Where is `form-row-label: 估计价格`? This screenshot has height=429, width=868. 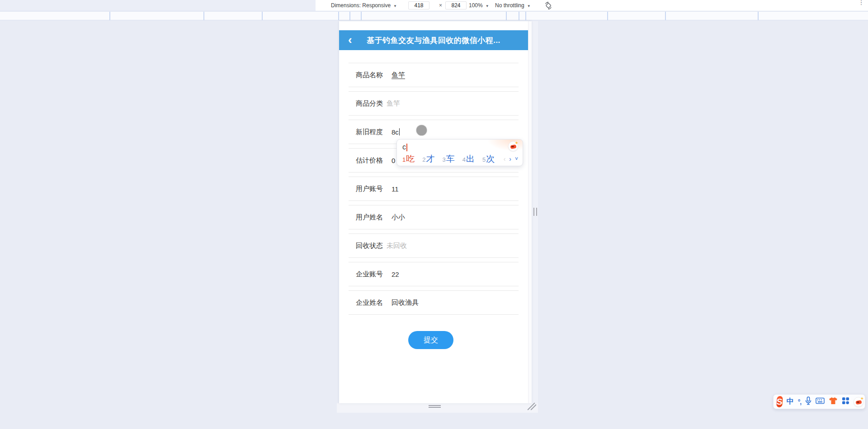
form-row-label: 估计价格 is located at coordinates (370, 161).